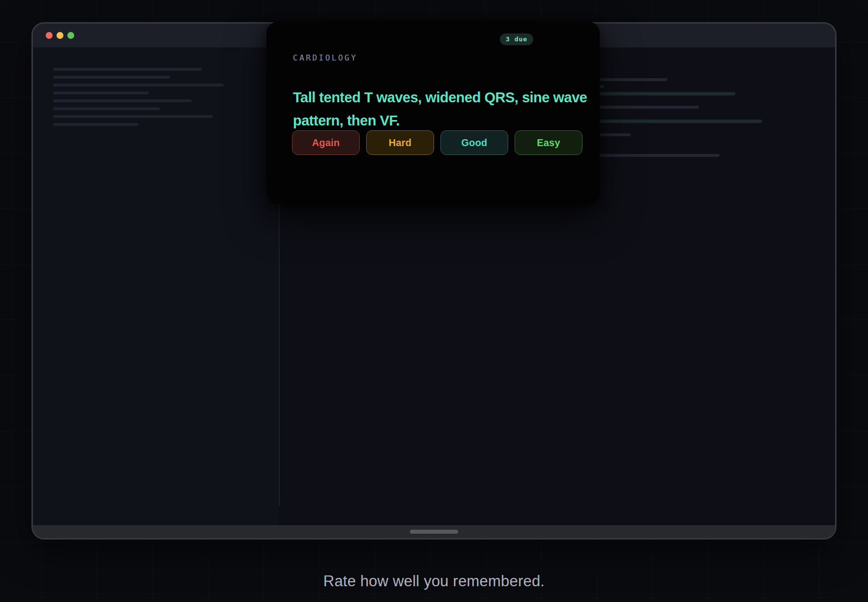 The width and height of the screenshot is (868, 602). What do you see at coordinates (166, 99) in the screenshot?
I see `left-skeleton-text` at bounding box center [166, 99].